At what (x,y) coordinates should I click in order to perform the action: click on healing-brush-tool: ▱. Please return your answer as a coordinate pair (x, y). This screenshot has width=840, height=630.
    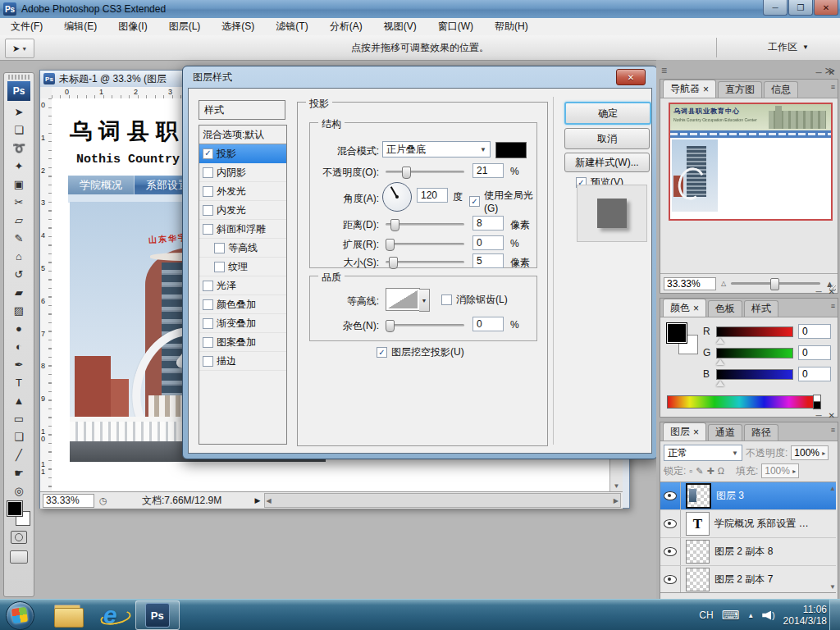
    Looking at the image, I should click on (19, 220).